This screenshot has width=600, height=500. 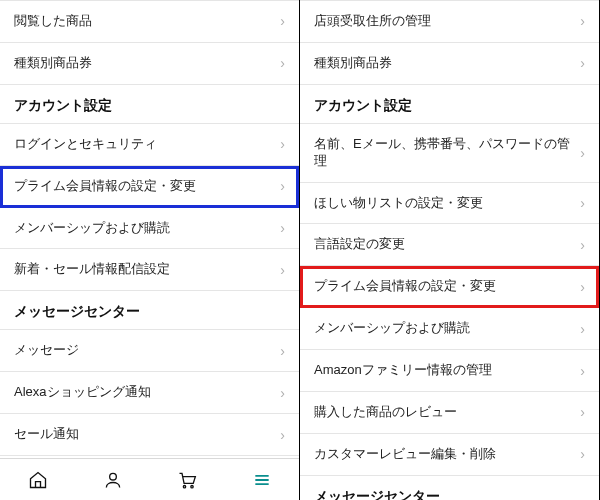 What do you see at coordinates (450, 371) in the screenshot?
I see `family-row: Amazonファミリー情報の管理 ›` at bounding box center [450, 371].